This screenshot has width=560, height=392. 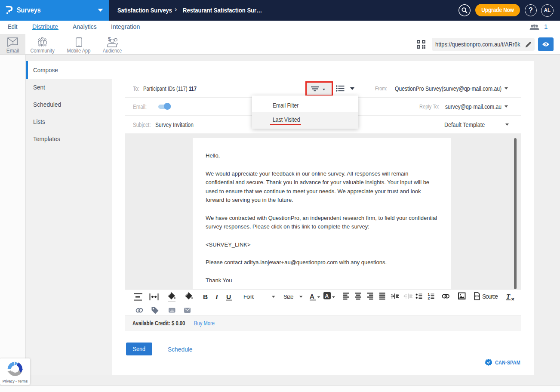 I want to click on svg-text: 2, so click(x=429, y=298).